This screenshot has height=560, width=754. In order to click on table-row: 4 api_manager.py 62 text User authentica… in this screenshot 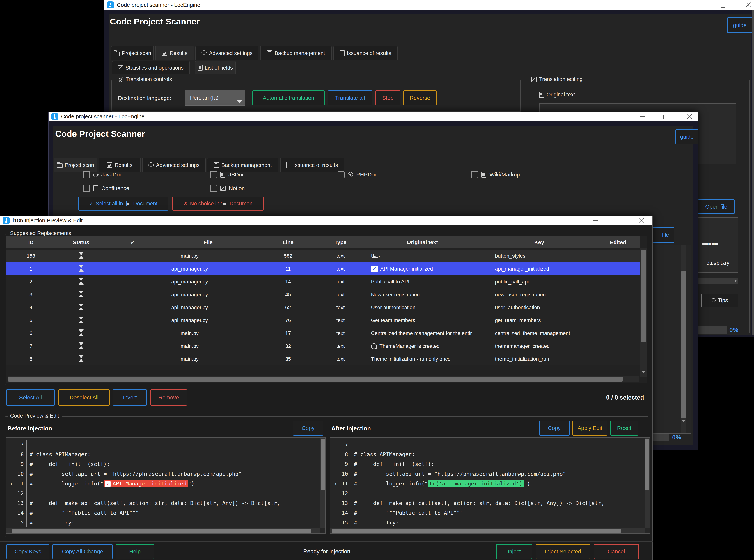, I will do `click(323, 307)`.